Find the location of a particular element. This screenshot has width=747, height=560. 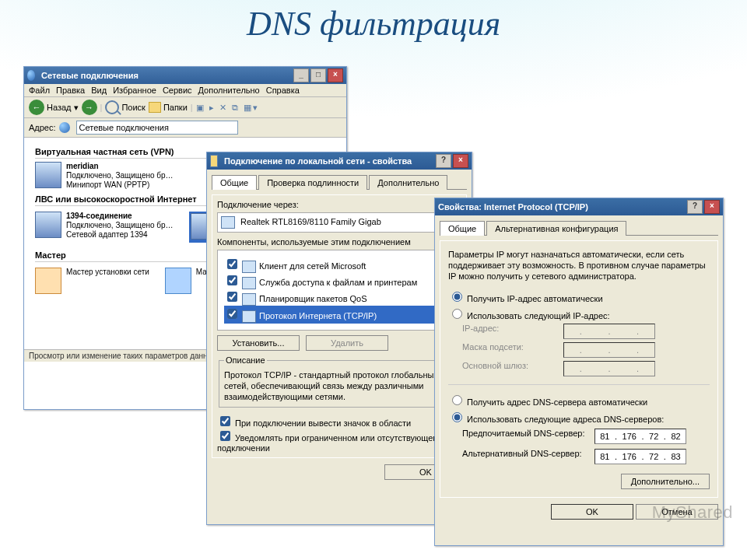

folders-button: Папки is located at coordinates (168, 107).